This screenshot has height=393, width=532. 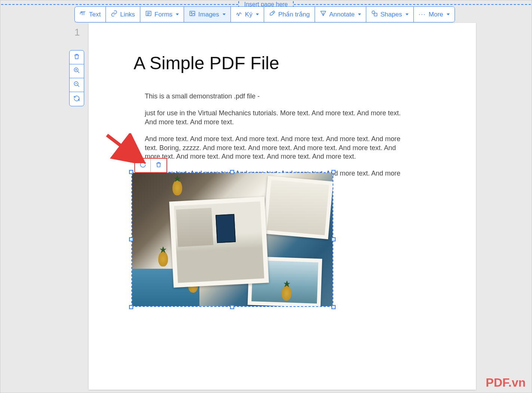 I want to click on main-toolbar: Text Links Forms Images Ký Phần trắng An…, so click(x=265, y=14).